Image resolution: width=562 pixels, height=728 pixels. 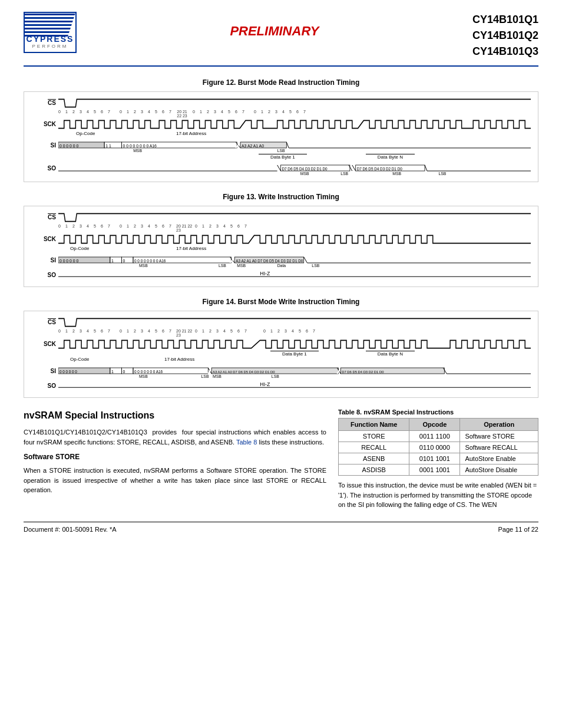 I want to click on cell-r0-c2: Software STORE, so click(x=500, y=436).